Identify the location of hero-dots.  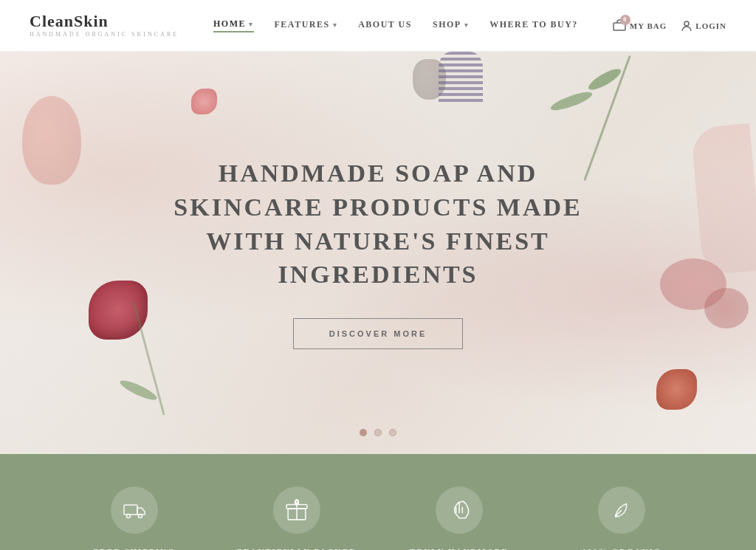
(378, 433).